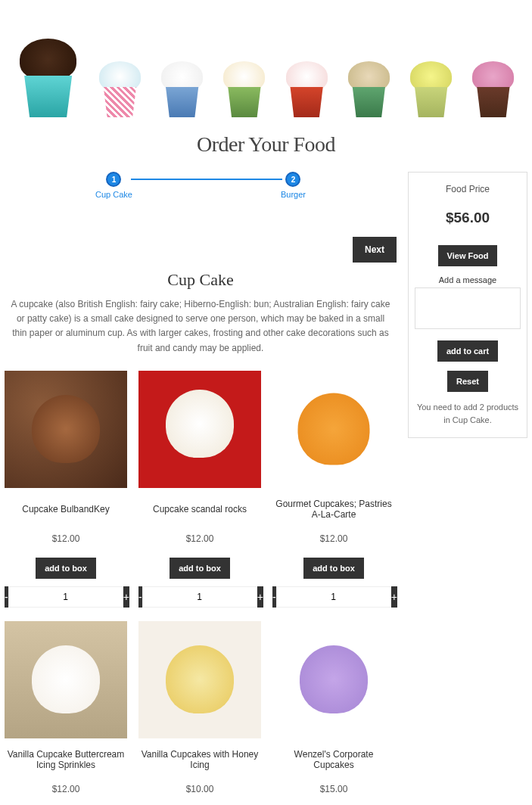 The height and width of the screenshot is (805, 532). Describe the element at coordinates (114, 194) in the screenshot. I see `step-label: Cup Cake` at that location.